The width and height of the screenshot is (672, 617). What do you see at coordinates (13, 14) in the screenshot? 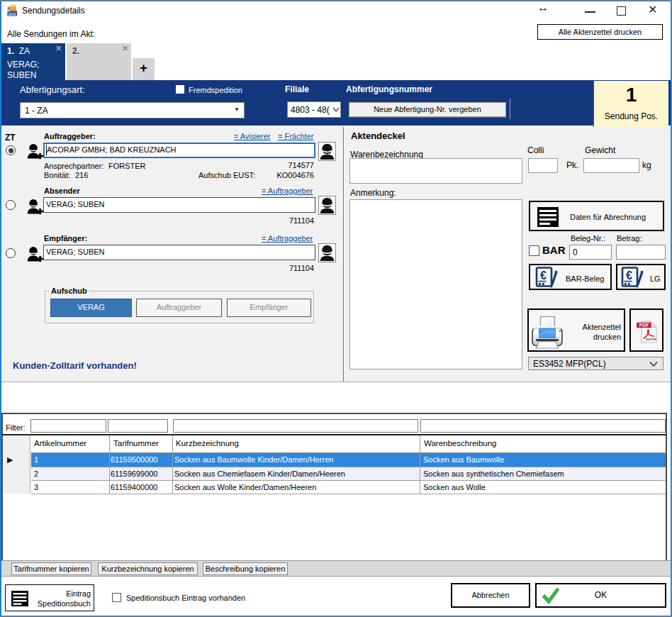
I see `svg-text: ZE43` at bounding box center [13, 14].